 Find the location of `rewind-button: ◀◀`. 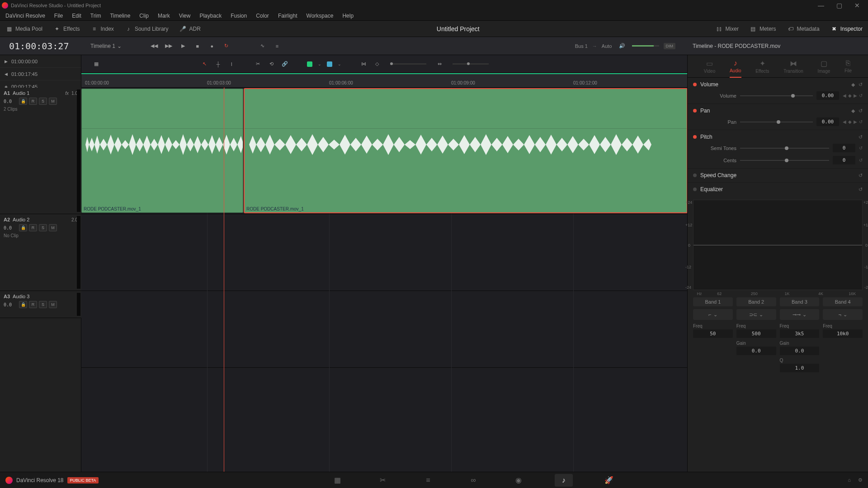

rewind-button: ◀◀ is located at coordinates (154, 46).